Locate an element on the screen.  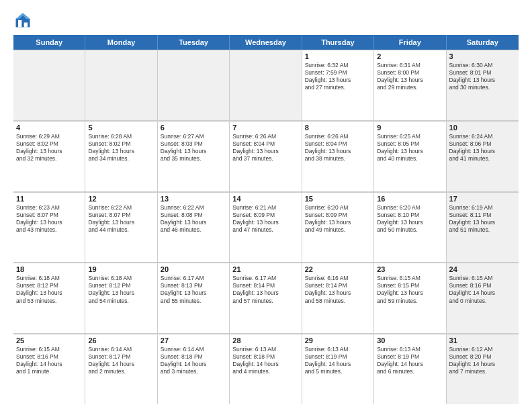
cell-line: and 53 minutes. is located at coordinates (49, 301).